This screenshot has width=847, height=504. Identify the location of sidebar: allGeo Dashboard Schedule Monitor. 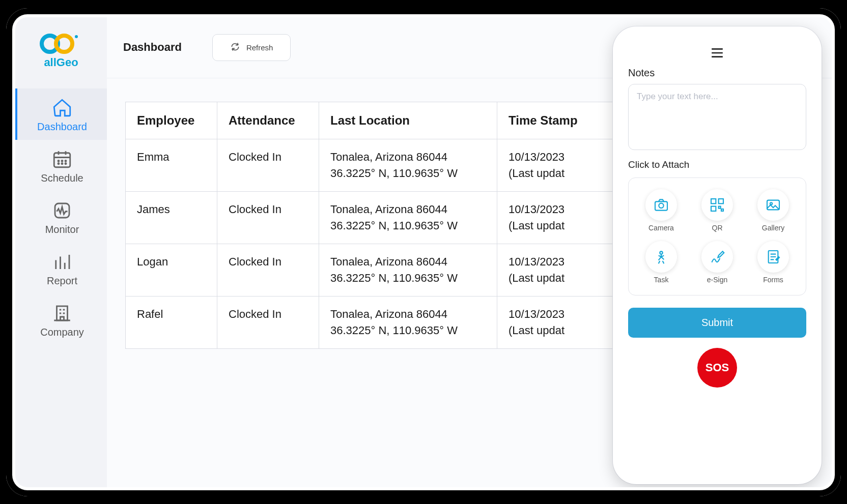
(61, 252).